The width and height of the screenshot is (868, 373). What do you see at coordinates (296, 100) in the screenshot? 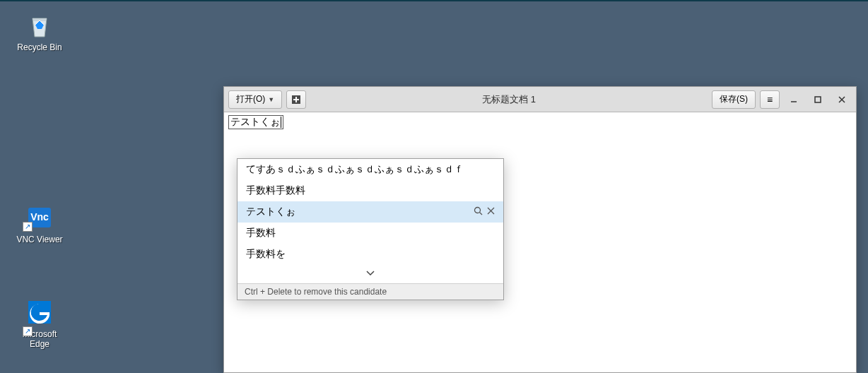
I see `new-doc-icon` at bounding box center [296, 100].